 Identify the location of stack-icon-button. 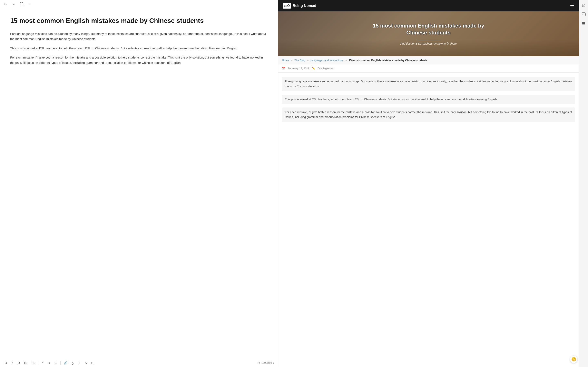
(584, 23).